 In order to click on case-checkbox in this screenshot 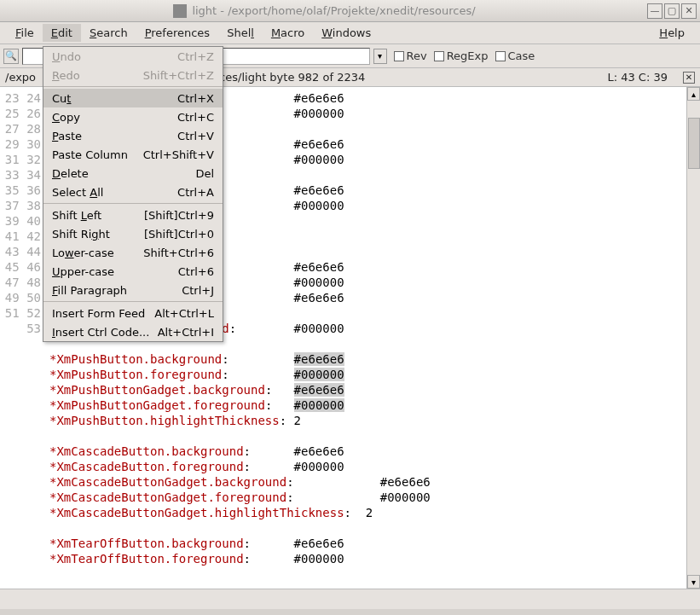, I will do `click(500, 56)`.